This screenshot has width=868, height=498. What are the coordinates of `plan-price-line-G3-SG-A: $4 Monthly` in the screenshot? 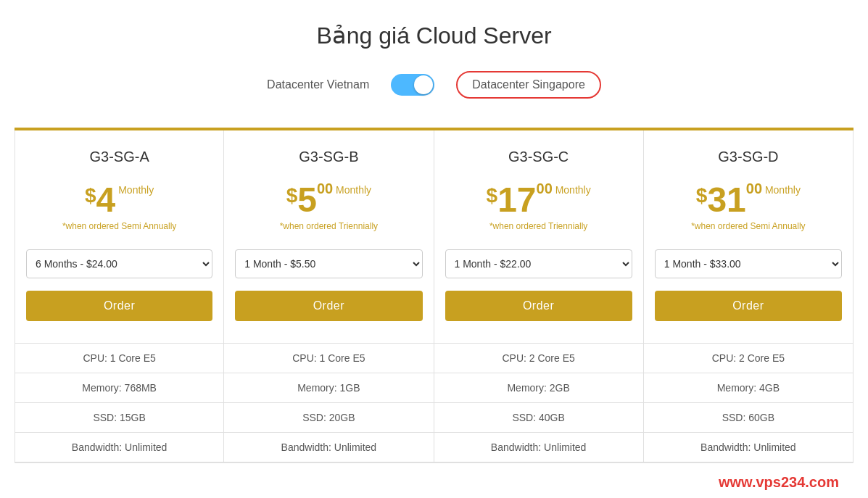 It's located at (119, 200).